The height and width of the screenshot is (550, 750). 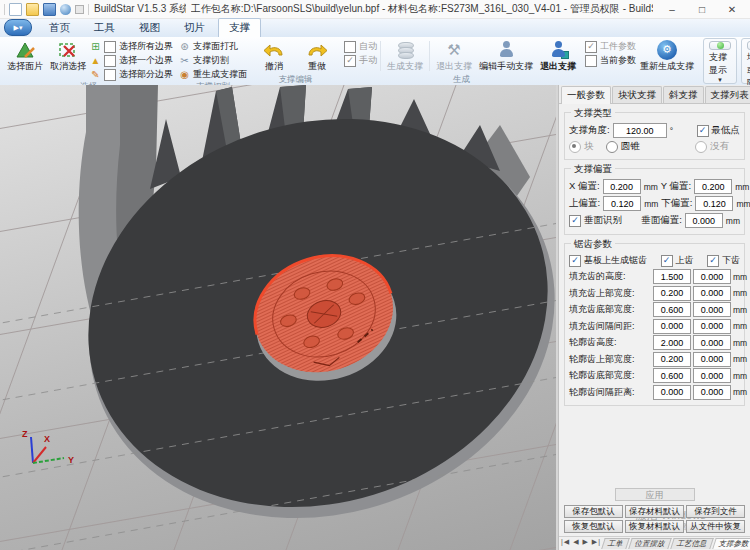 I want to click on radio-block, so click(x=575, y=147).